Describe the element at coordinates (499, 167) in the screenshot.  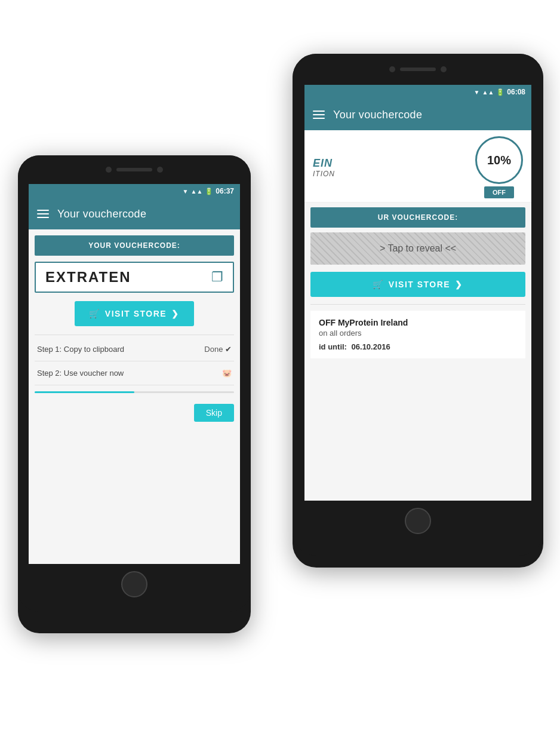
I see `discount-container: 10% OFF` at that location.